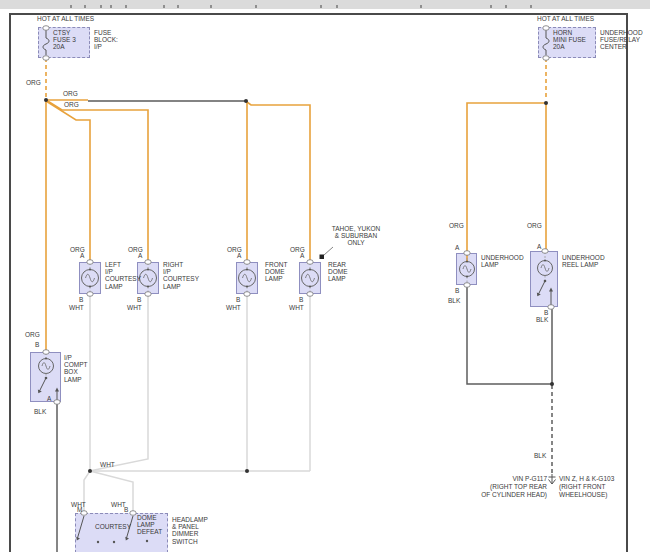 The image size is (650, 552). Describe the element at coordinates (80, 510) in the screenshot. I see `terminal-m: M` at that location.